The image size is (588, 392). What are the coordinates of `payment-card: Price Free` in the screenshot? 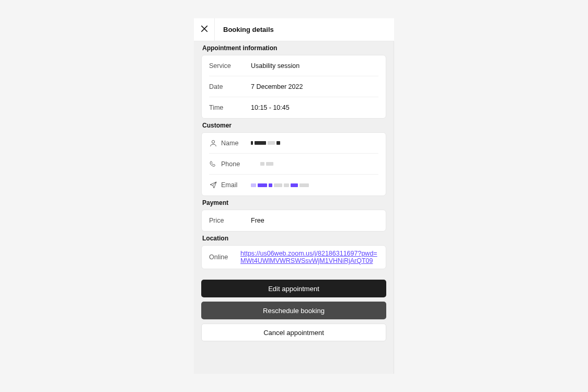 It's located at (294, 221).